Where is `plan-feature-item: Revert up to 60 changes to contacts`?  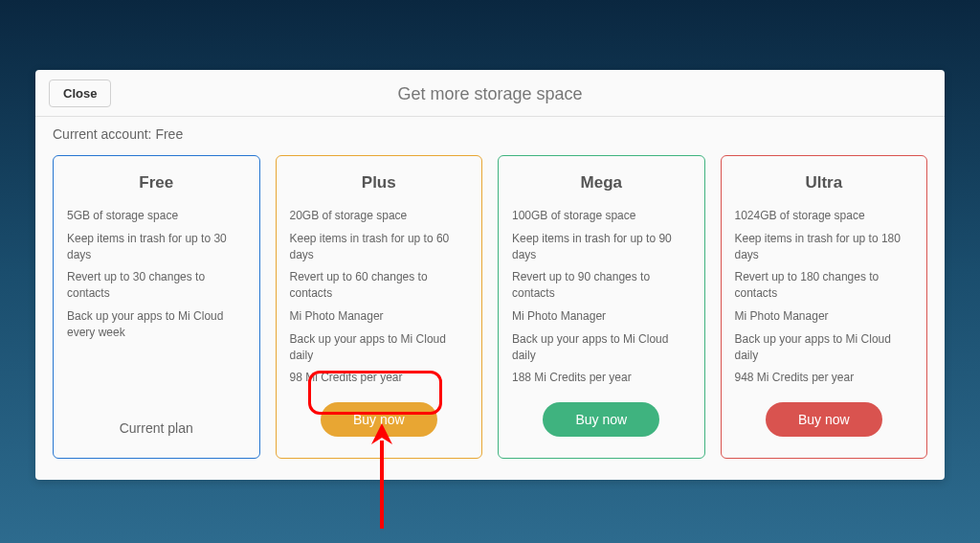 plan-feature-item: Revert up to 60 changes to contacts is located at coordinates (379, 285).